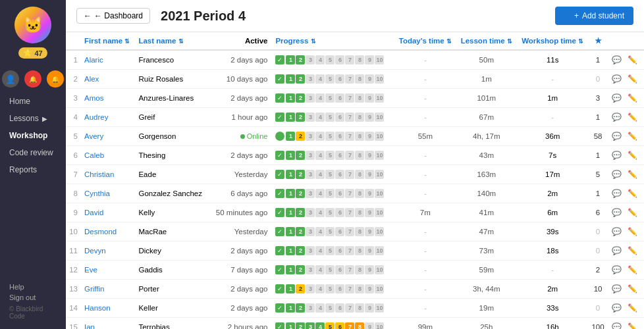 The image size is (644, 329). Describe the element at coordinates (241, 308) in the screenshot. I see `student-active-time: 2 days ago` at that location.